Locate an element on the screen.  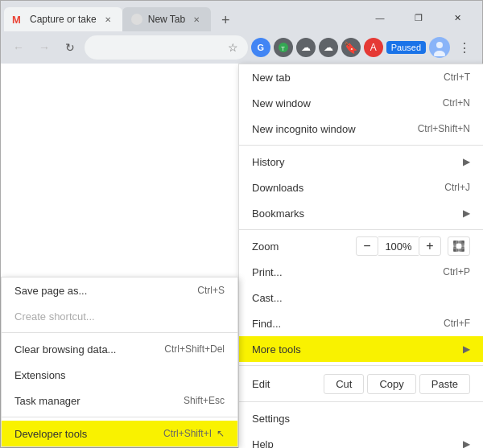
ext-cloud-2: ☁ is located at coordinates (328, 47).